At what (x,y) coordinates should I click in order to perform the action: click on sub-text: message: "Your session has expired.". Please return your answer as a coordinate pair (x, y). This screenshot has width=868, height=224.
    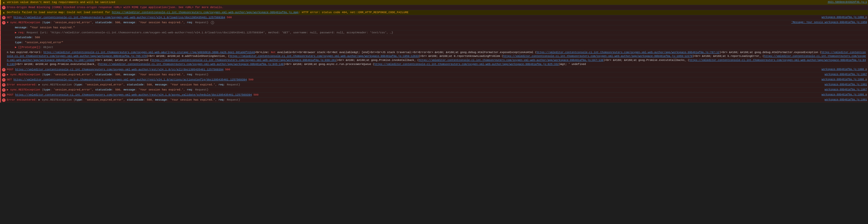
    Looking at the image, I should click on (43, 28).